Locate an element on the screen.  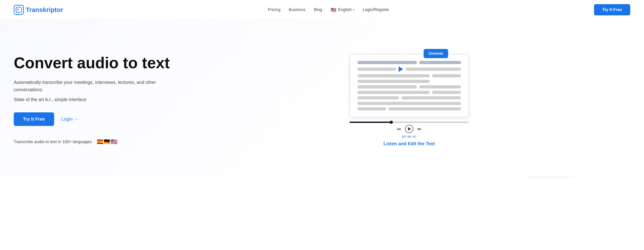
logo: T Transkriptor is located at coordinates (38, 10).